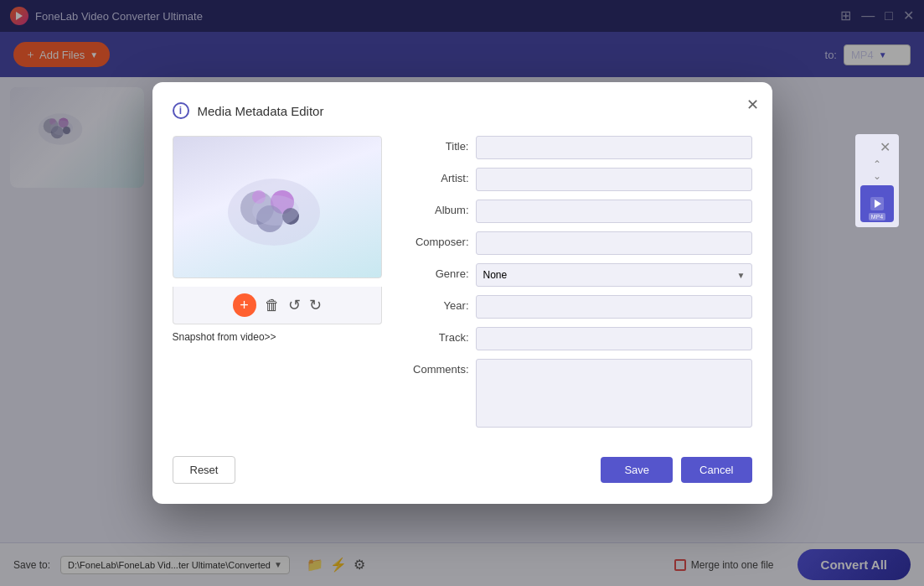  What do you see at coordinates (877, 204) in the screenshot?
I see `mp4-svg-icon` at bounding box center [877, 204].